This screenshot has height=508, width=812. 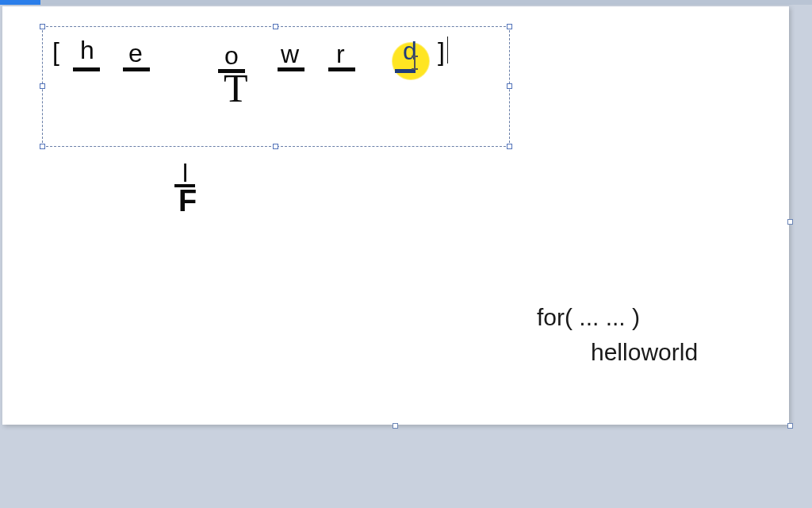 What do you see at coordinates (56, 52) in the screenshot?
I see `bracket-open: [` at bounding box center [56, 52].